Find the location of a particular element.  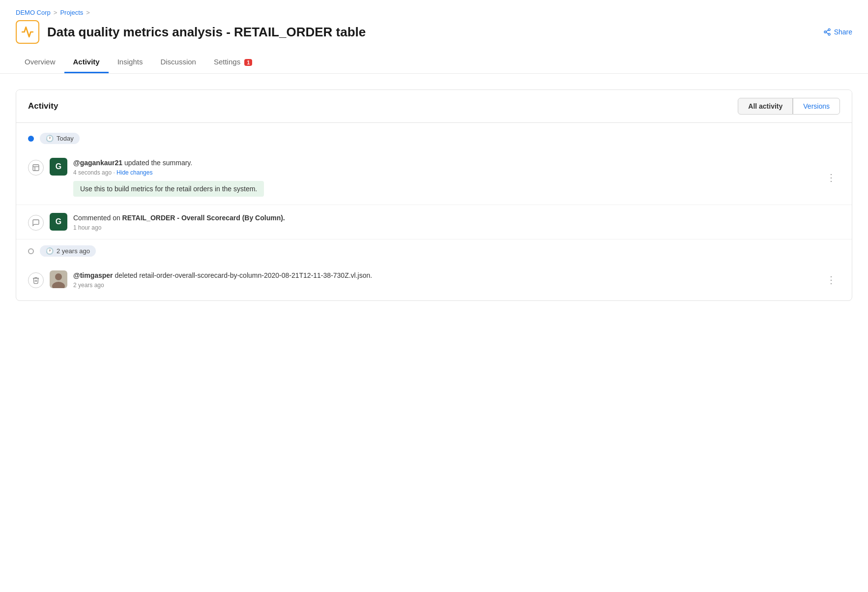

tab-overview: Overview is located at coordinates (40, 62).